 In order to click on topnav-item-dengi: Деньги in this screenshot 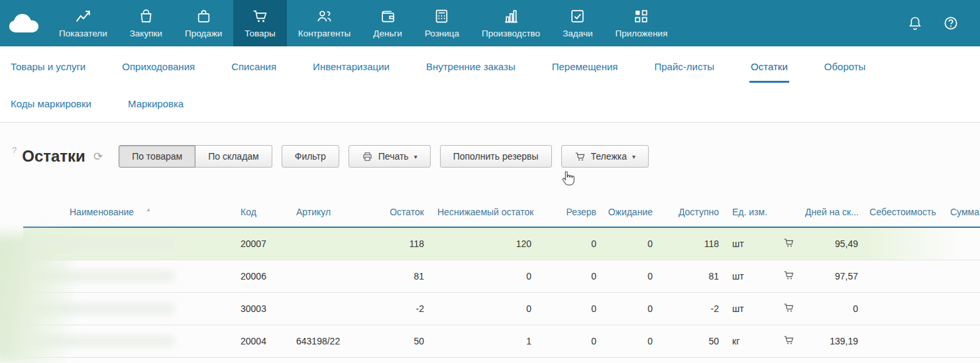, I will do `click(388, 23)`.